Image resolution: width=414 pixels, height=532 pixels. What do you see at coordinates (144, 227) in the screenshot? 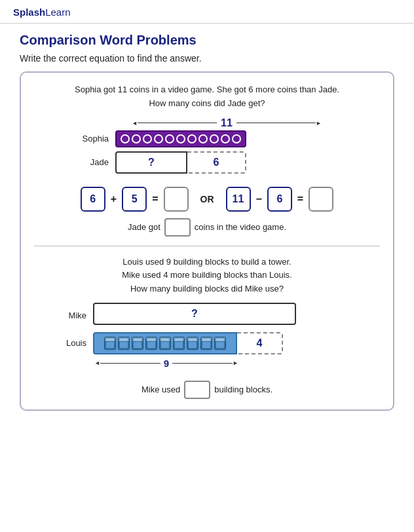
I see `got-before: Jade got` at bounding box center [144, 227].